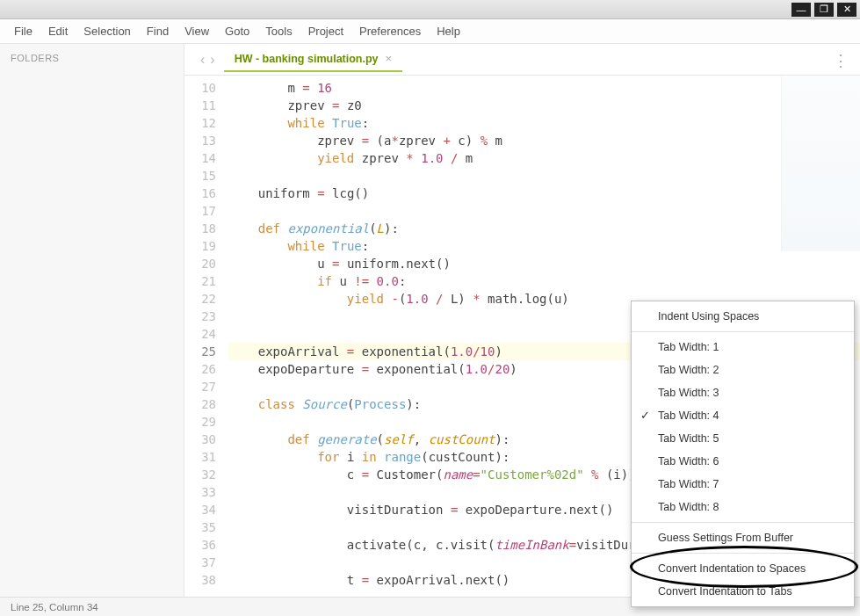  Describe the element at coordinates (390, 32) in the screenshot. I see `menu-preferences: Preferences` at that location.